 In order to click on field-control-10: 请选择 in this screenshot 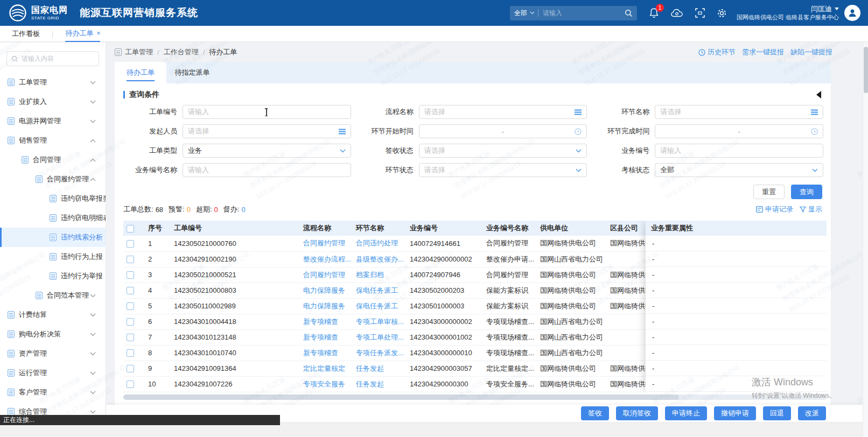, I will do `click(503, 170)`.